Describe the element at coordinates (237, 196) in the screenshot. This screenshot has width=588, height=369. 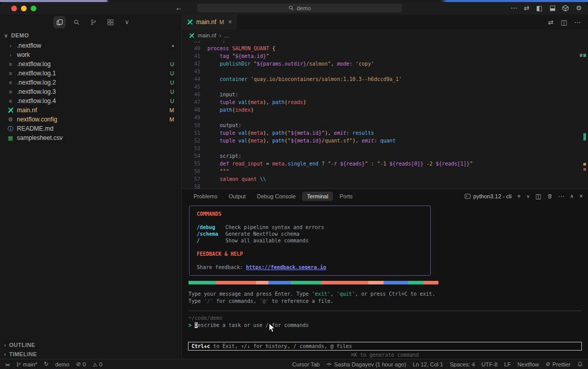
I see `panel-tab-output: Output` at that location.